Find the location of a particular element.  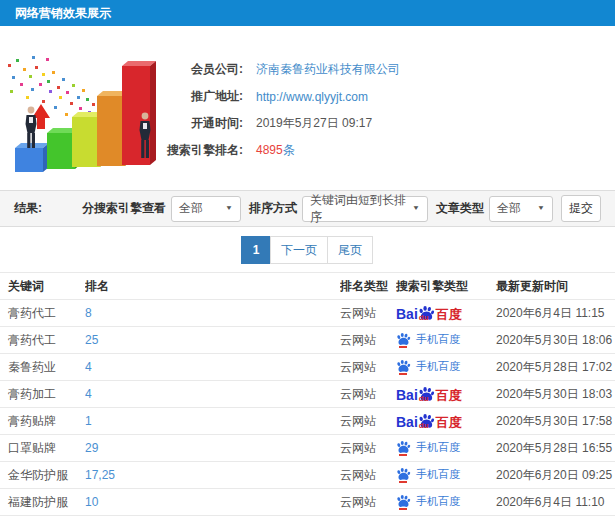

info-row-open-time: 开通时间: 2019年5月27日 09:17 is located at coordinates (282, 124).